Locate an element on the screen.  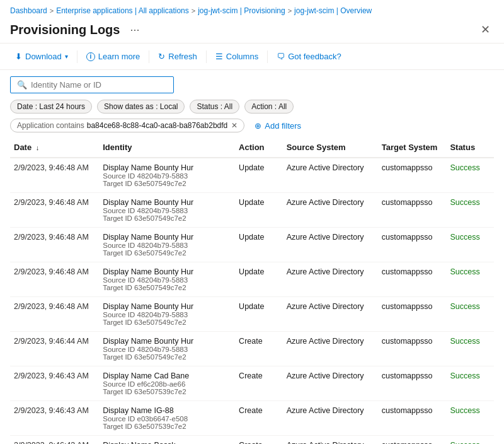
columns-icon: ☰ is located at coordinates (219, 57).